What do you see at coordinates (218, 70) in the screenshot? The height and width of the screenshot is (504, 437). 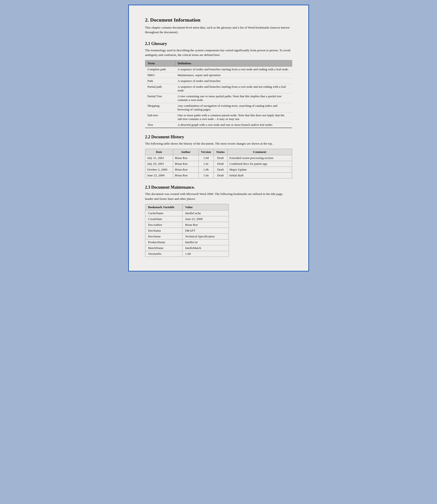 I see `table-row: Complete pathA sequence of nodes and bra…` at bounding box center [218, 70].